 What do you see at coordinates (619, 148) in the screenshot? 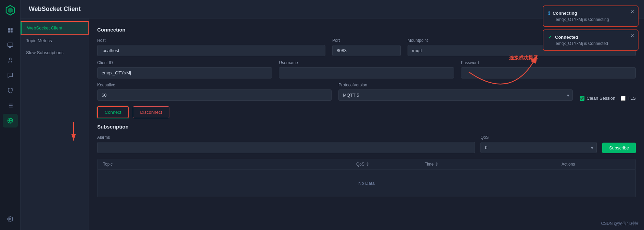
I see `subscribe-button: Subscribe` at bounding box center [619, 148].